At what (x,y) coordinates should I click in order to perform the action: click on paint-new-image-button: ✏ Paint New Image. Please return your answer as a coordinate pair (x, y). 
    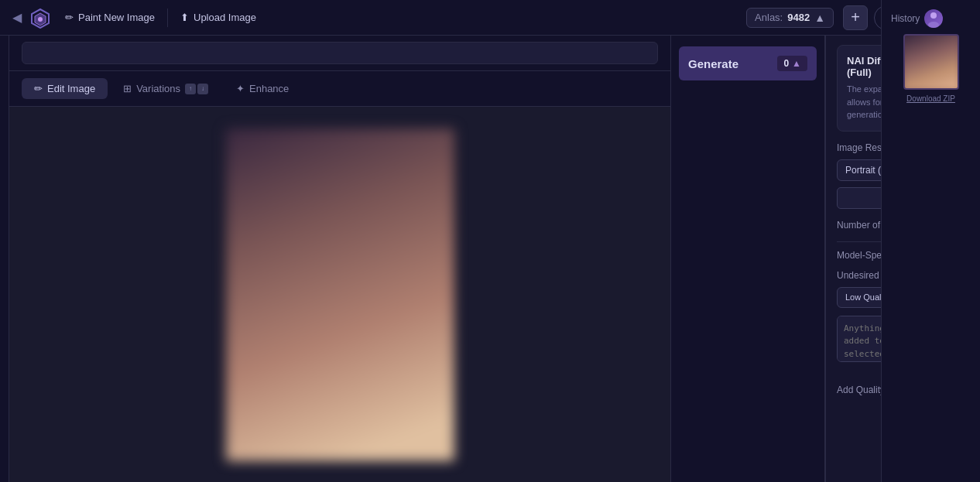
    Looking at the image, I should click on (110, 17).